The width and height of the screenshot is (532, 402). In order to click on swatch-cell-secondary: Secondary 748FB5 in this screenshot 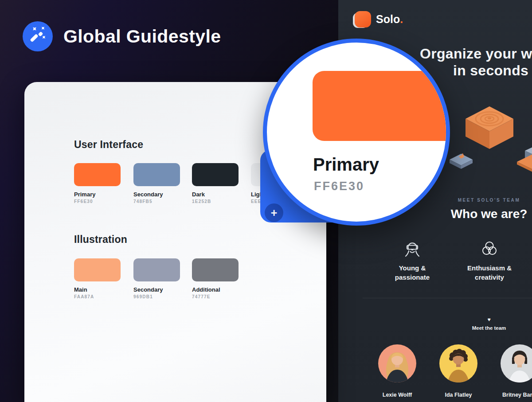, I will do `click(157, 183)`.